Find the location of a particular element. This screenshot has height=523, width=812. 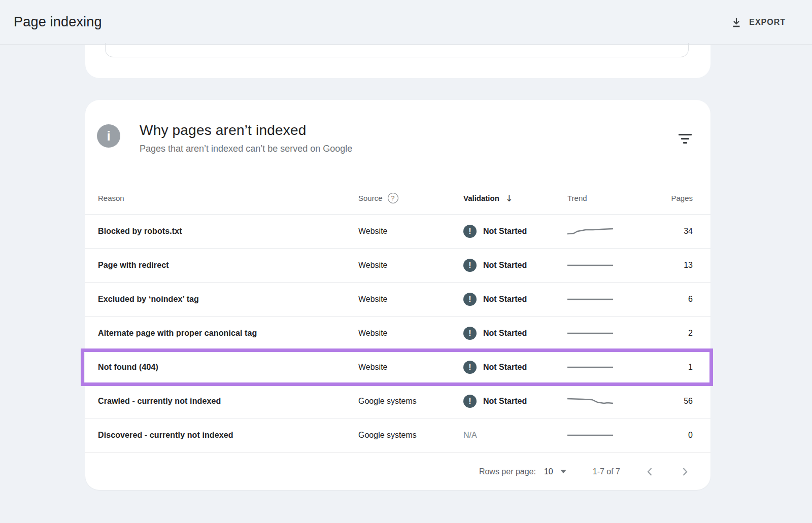

previous-page-button is located at coordinates (650, 472).